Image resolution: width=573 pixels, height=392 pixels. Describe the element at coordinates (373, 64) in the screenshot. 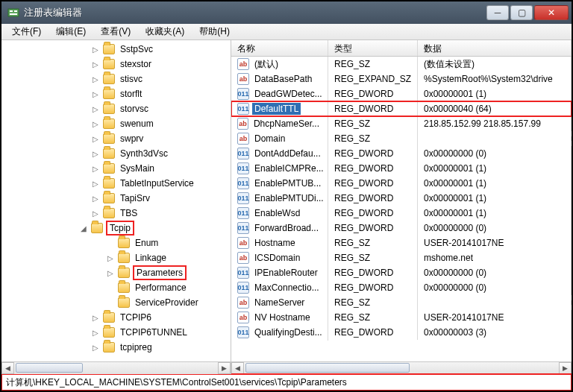

I see `value-type: REG_SZ` at that location.